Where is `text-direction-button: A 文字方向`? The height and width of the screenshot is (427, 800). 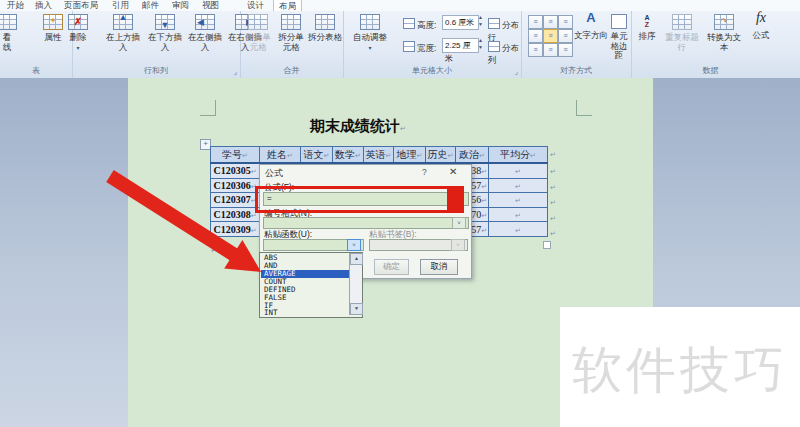 text-direction-button: A 文字方向 is located at coordinates (591, 27).